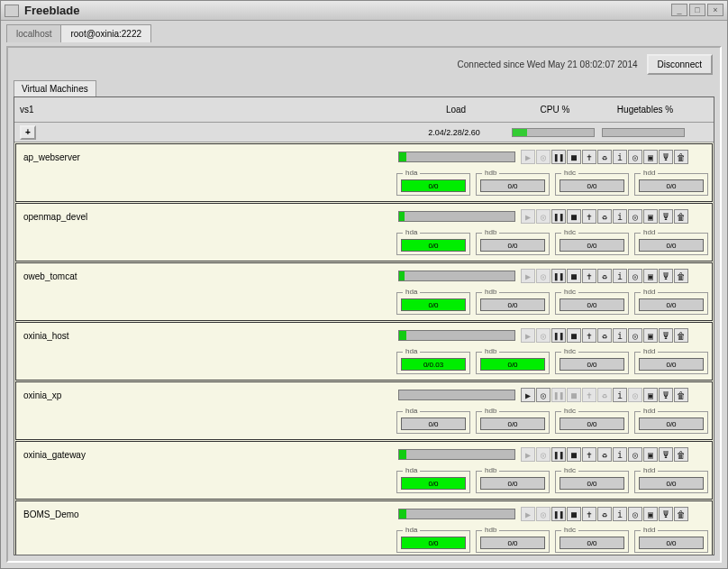 This screenshot has width=728, height=569. What do you see at coordinates (433, 364) in the screenshot?
I see `disk-io-meter: 0/0.03` at bounding box center [433, 364].